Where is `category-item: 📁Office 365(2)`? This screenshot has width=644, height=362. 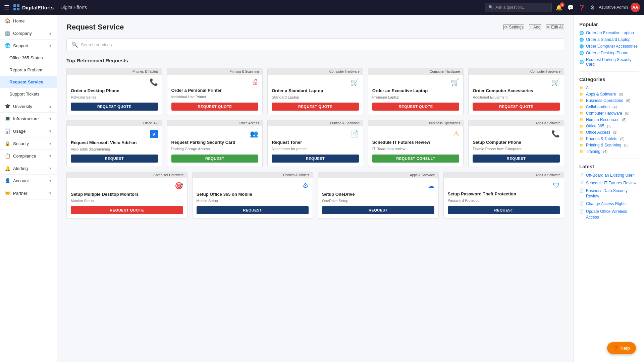
category-item: 📁Office 365(2) is located at coordinates (609, 126).